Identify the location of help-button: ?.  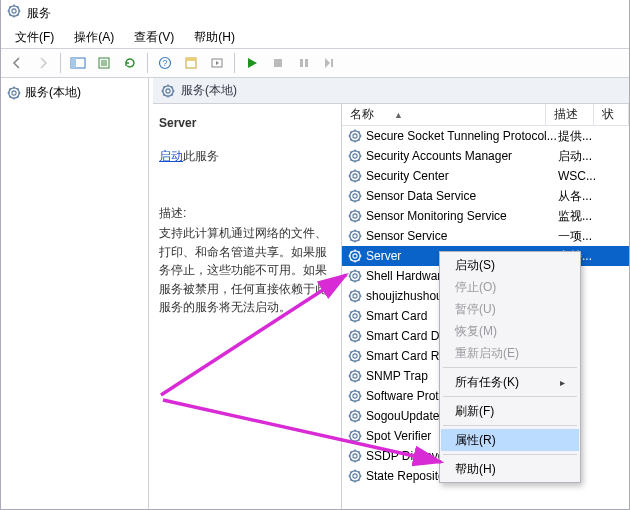
(165, 63).